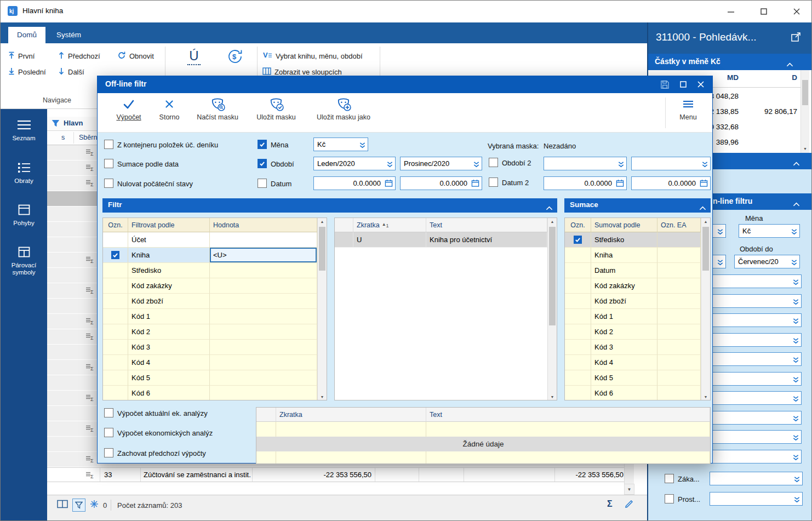  Describe the element at coordinates (354, 163) in the screenshot. I see `obdobi-from-combo: Leden/2020` at that location.